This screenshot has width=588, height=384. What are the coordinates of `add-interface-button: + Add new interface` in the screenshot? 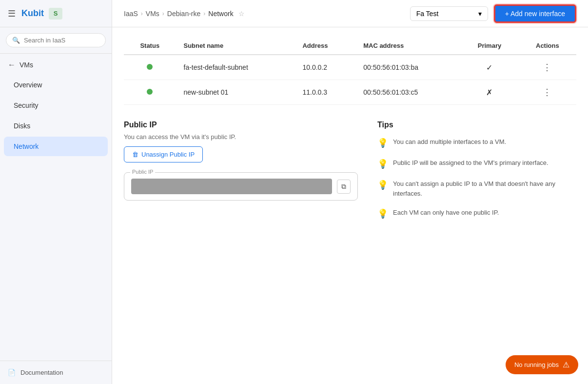 It's located at (535, 14).